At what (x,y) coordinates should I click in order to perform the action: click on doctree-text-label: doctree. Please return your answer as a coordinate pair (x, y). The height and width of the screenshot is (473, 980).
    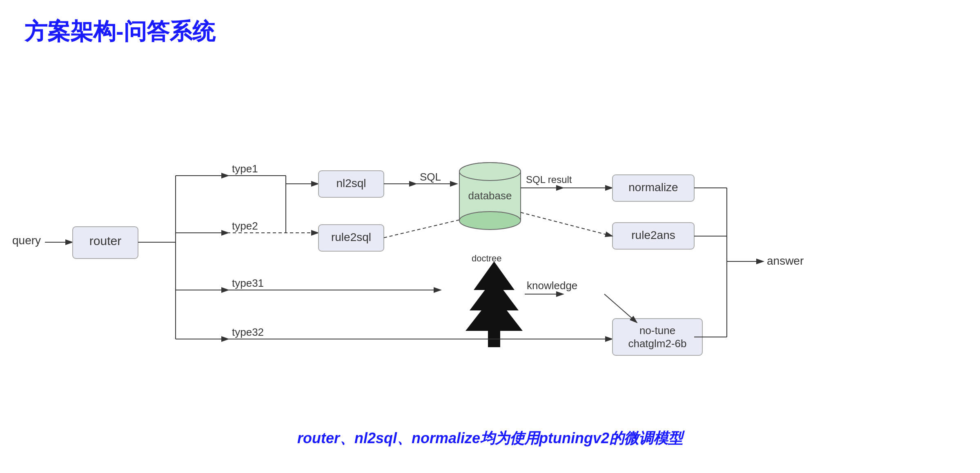
    Looking at the image, I should click on (487, 258).